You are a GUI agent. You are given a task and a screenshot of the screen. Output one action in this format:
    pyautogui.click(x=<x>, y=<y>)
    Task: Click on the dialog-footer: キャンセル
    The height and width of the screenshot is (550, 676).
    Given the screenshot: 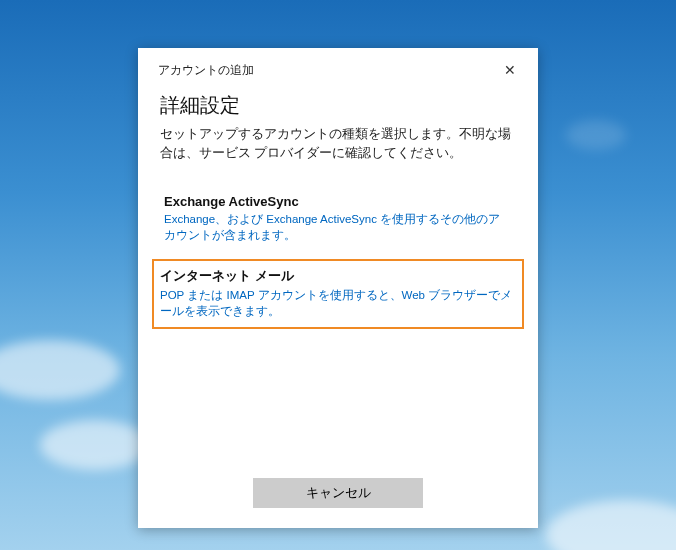 What is the action you would take?
    pyautogui.click(x=338, y=496)
    